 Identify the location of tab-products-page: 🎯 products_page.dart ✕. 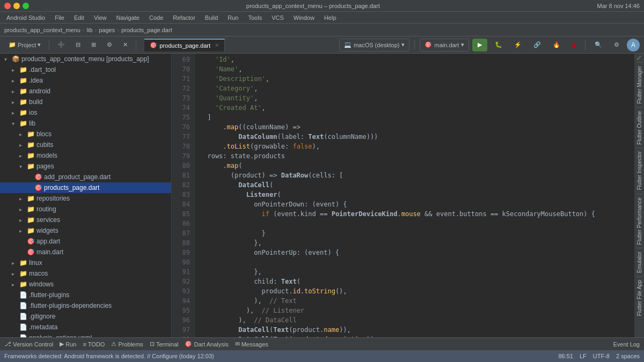
(185, 45).